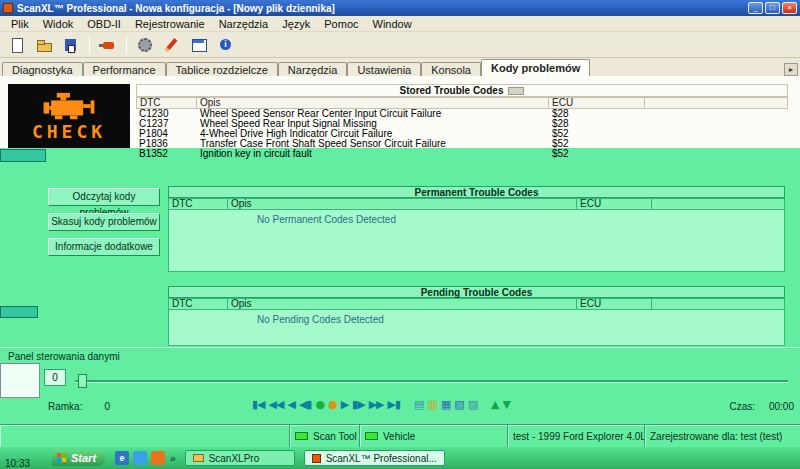  I want to click on tab-kody-problemow: Kody problemów, so click(536, 68).